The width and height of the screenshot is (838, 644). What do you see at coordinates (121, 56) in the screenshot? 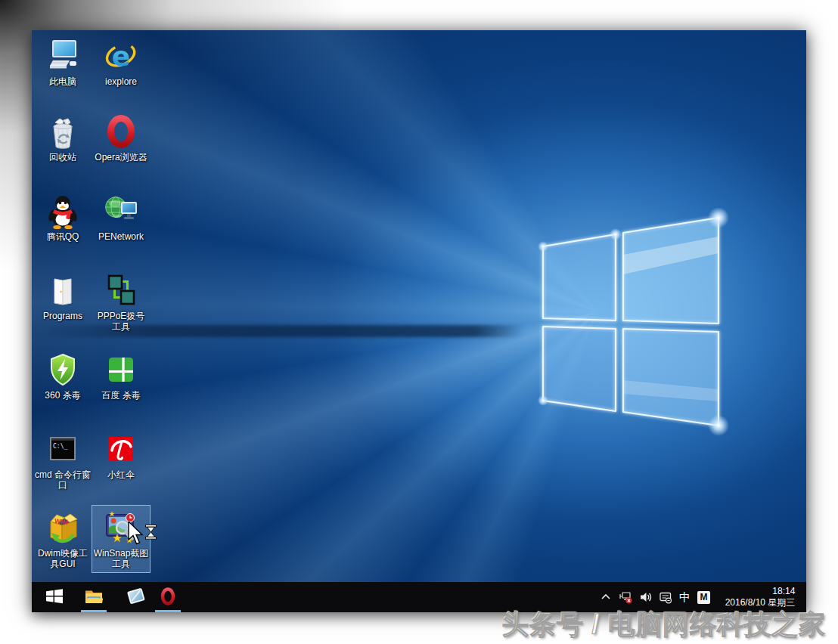
I see `internet-explorer-icon: e` at bounding box center [121, 56].